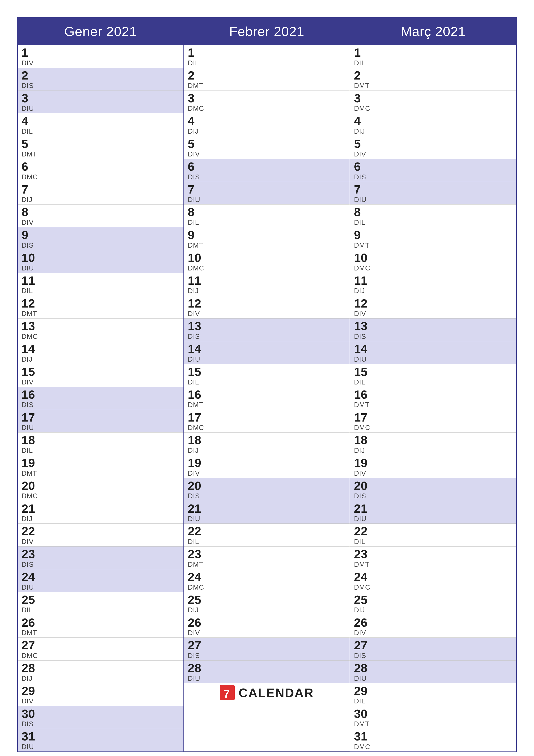  Describe the element at coordinates (433, 398) in the screenshot. I see `day-row: 16DMT` at that location.